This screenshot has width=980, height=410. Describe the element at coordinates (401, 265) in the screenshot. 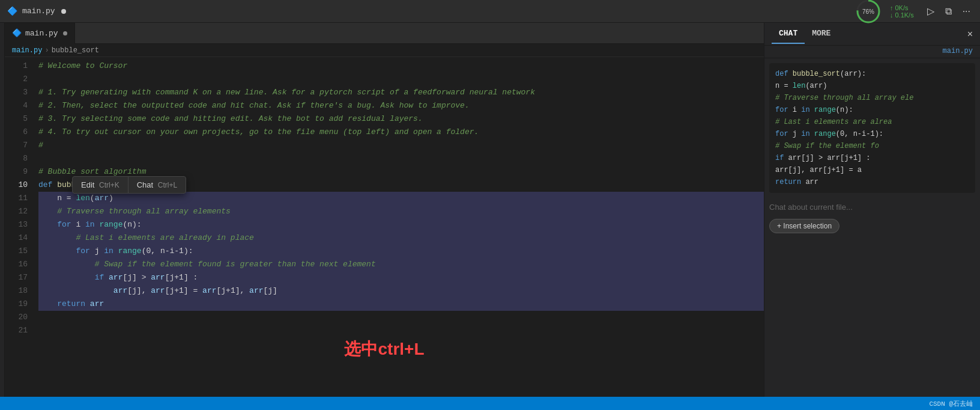

I see `code-line: # Swap if the element found is greater t…` at that location.